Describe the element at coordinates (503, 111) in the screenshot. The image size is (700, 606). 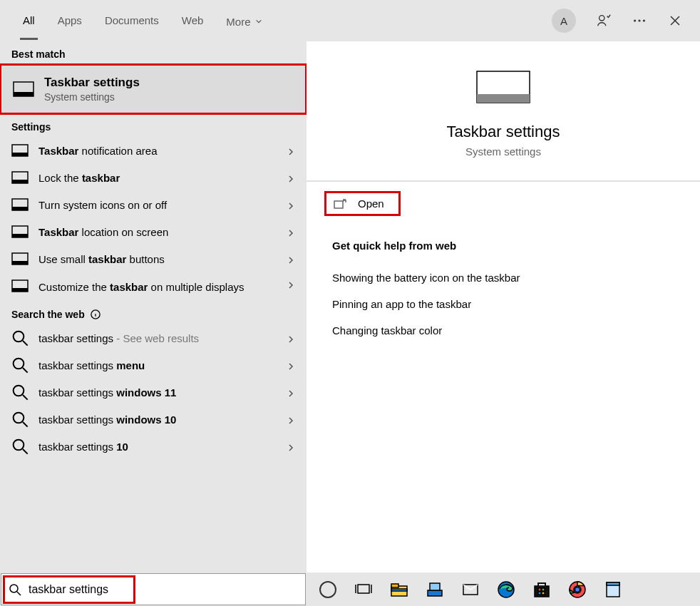
I see `preview-header: Taskbar settings System settings` at that location.